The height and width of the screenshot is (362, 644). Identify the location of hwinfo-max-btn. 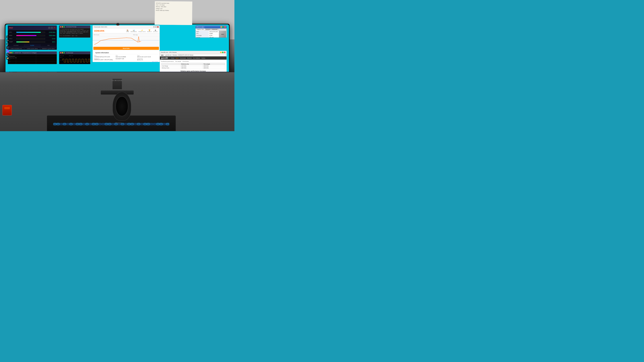
(12, 53).